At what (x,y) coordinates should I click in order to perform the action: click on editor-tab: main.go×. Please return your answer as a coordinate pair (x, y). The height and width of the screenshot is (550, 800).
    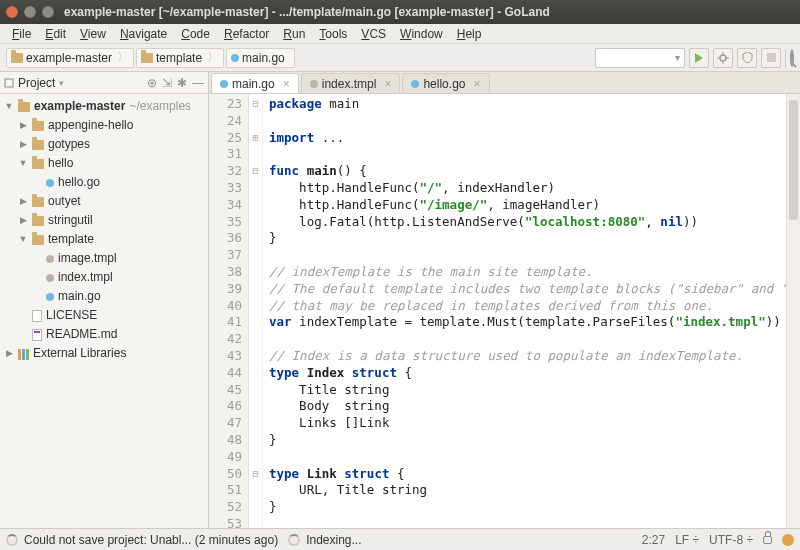
    Looking at the image, I should click on (255, 83).